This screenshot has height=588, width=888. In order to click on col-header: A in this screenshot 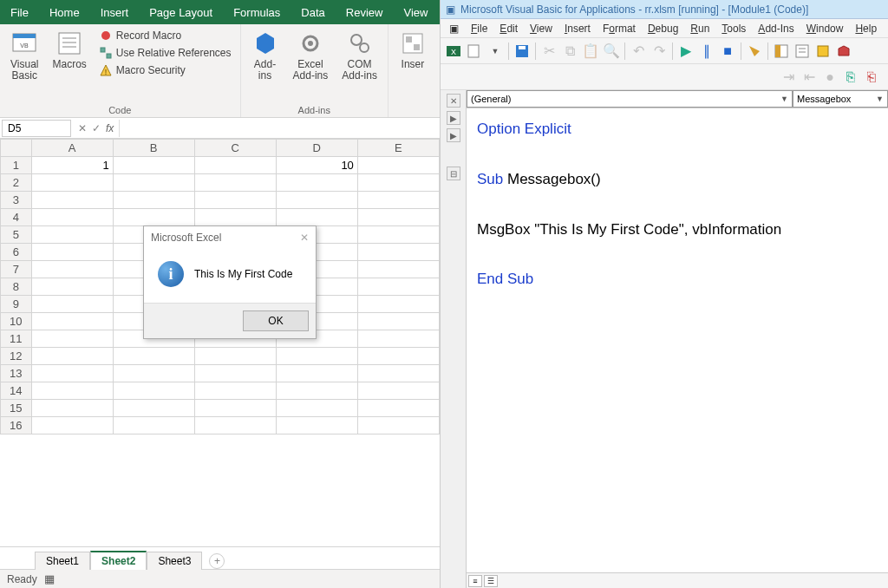, I will do `click(72, 148)`.